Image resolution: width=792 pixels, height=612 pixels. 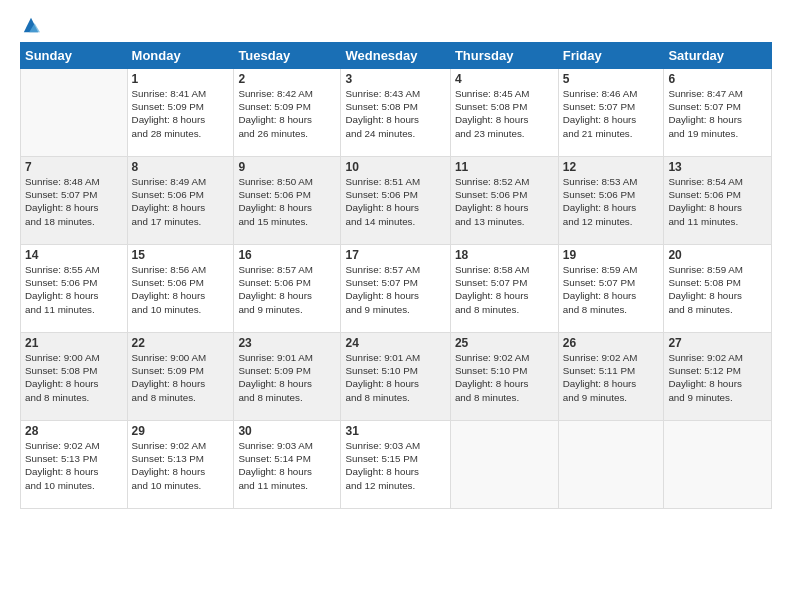 I want to click on calendar-cell: 27Sunrise: 9:02 AM Sunset: 5:12 PM Dayli…, so click(x=718, y=377).